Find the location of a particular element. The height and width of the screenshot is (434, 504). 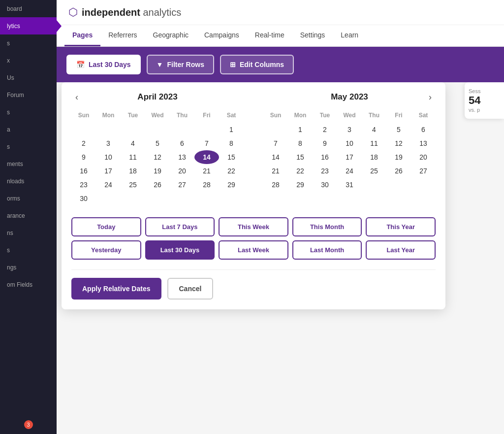

sidebar-item-board: board is located at coordinates (29, 9).